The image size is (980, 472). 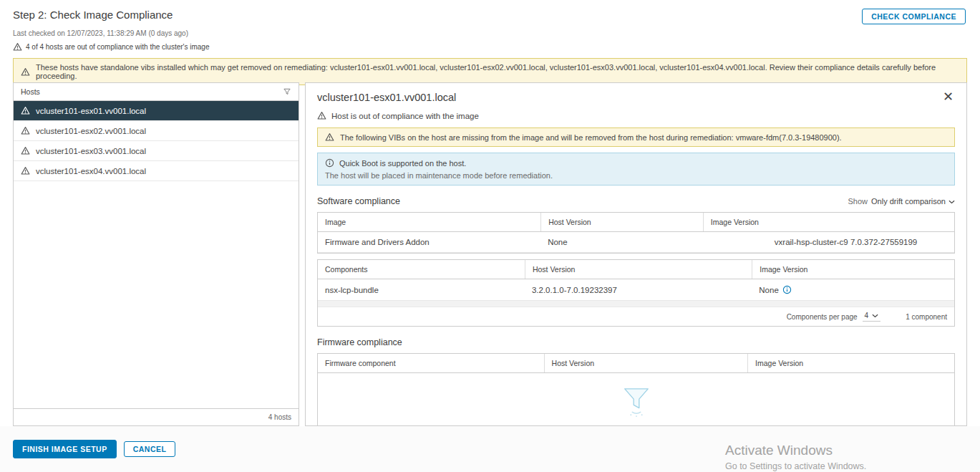 I want to click on host-status-line: Host is out of compliance with the image, so click(x=636, y=116).